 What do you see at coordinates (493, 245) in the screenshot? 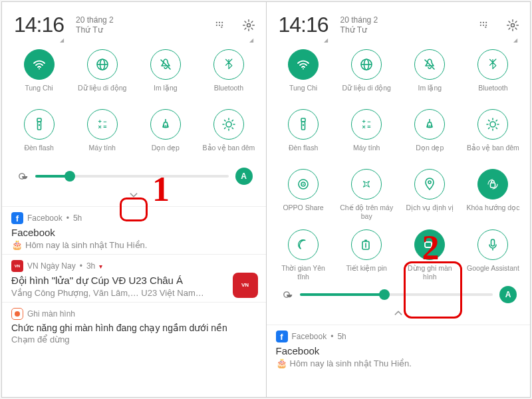
I see `mic-icon` at bounding box center [493, 245].